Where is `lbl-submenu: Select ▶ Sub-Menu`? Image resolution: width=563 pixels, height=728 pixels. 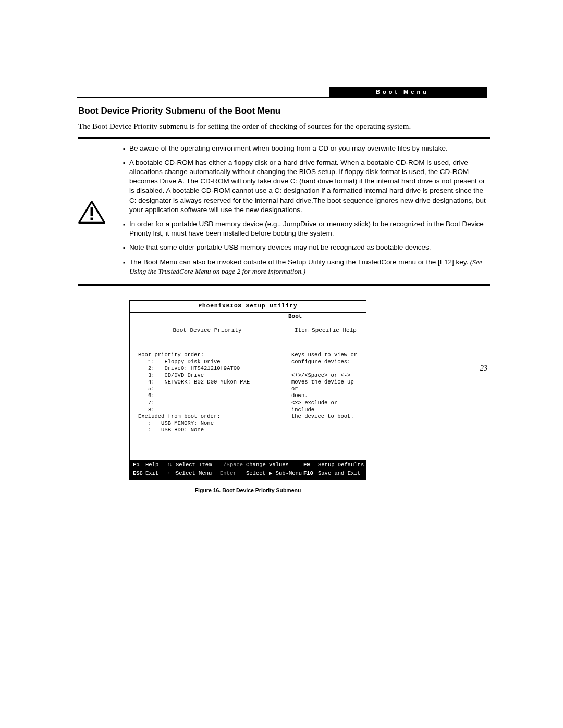
lbl-submenu: Select ▶ Sub-Menu is located at coordinates (275, 473).